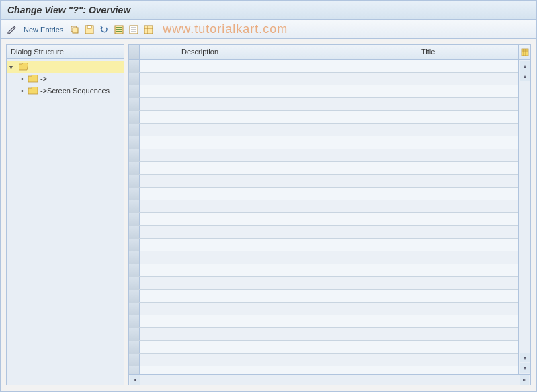 The width and height of the screenshot is (537, 392). What do you see at coordinates (524, 52) in the screenshot?
I see `configure-columns-button` at bounding box center [524, 52].